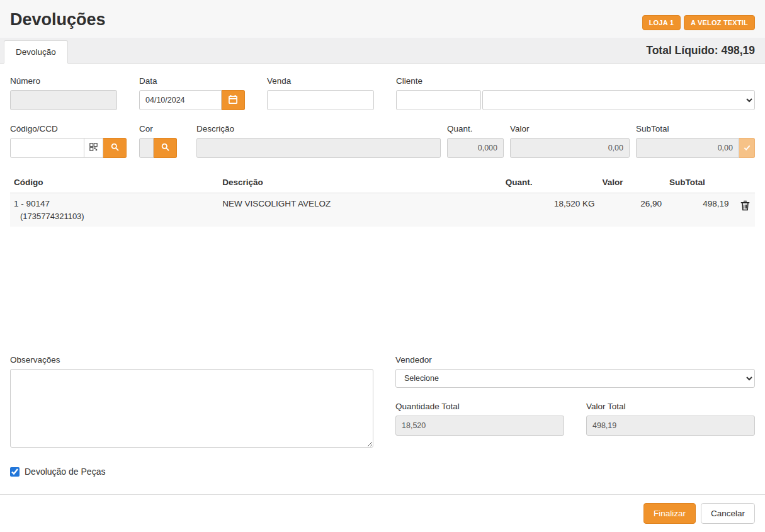 The image size is (765, 532). I want to click on table-row: 1 - 90147 (1735774321103) NEW VISCOLIGHT…, so click(383, 210).